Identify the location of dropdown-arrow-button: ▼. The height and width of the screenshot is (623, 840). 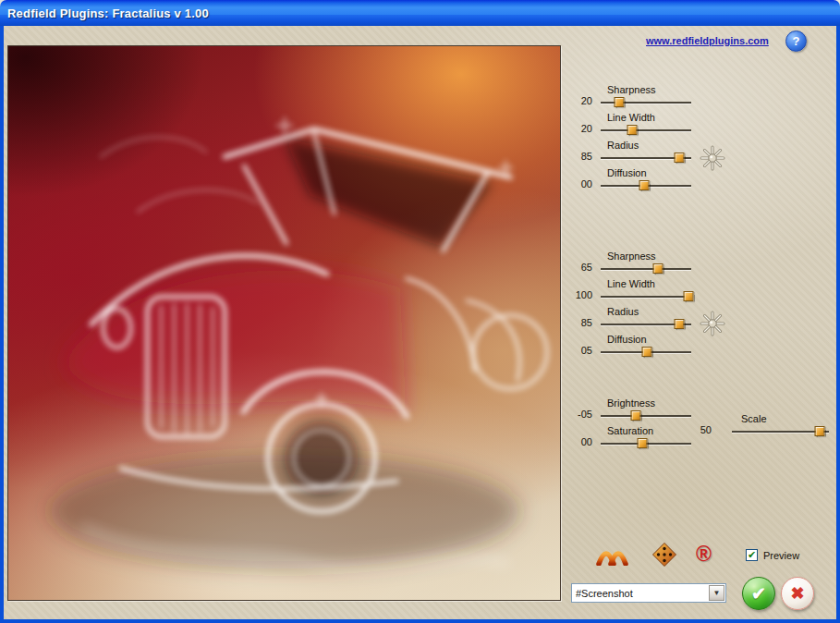
(717, 593).